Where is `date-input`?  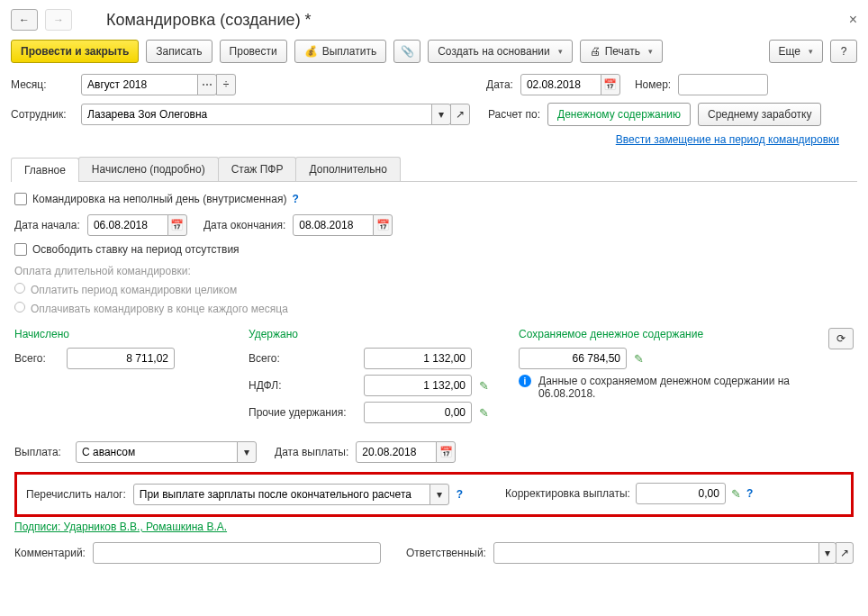 date-input is located at coordinates (561, 85).